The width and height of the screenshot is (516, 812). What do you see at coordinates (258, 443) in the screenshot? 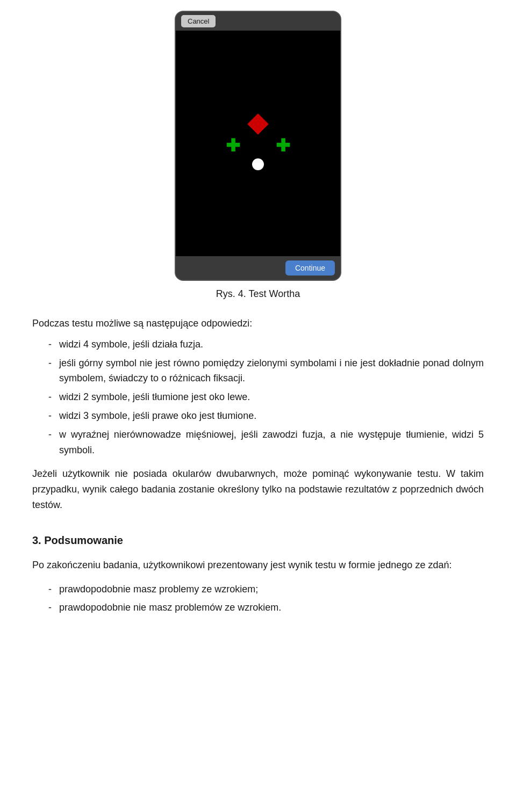
I see `list-item: w wyraźnej nierównowadze mięśniowej, jeś…` at bounding box center [258, 443].